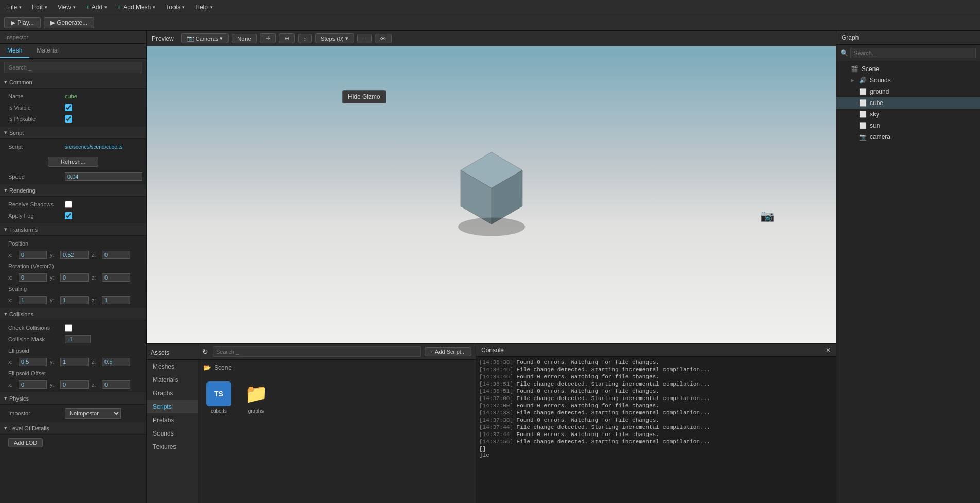  Describe the element at coordinates (172, 353) in the screenshot. I see `assets-title: Assets` at that location.